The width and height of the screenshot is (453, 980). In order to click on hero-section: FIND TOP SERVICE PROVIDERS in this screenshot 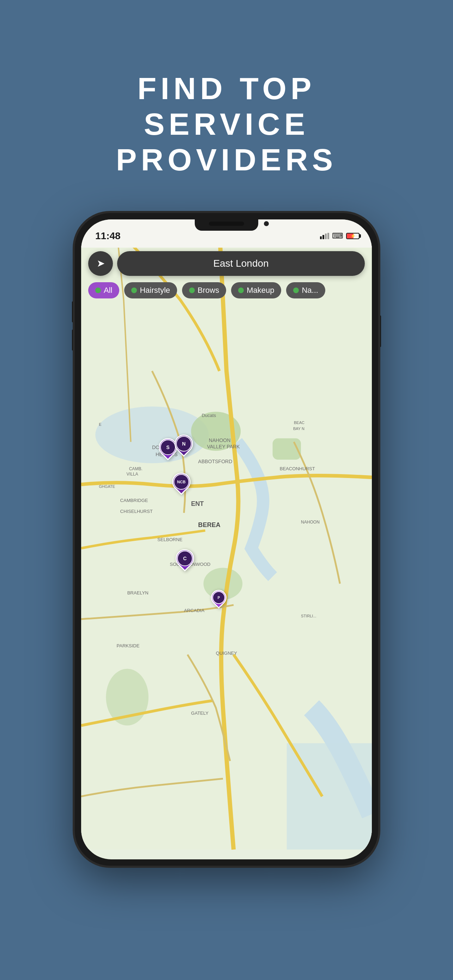, I will do `click(227, 89)`.